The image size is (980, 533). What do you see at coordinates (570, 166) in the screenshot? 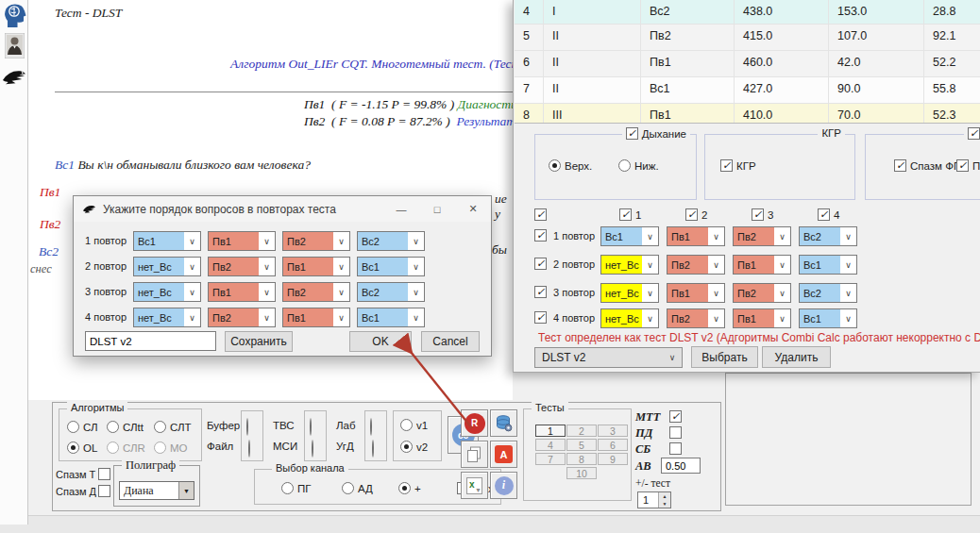
I see `breath-upper-radio: Верх.` at bounding box center [570, 166].